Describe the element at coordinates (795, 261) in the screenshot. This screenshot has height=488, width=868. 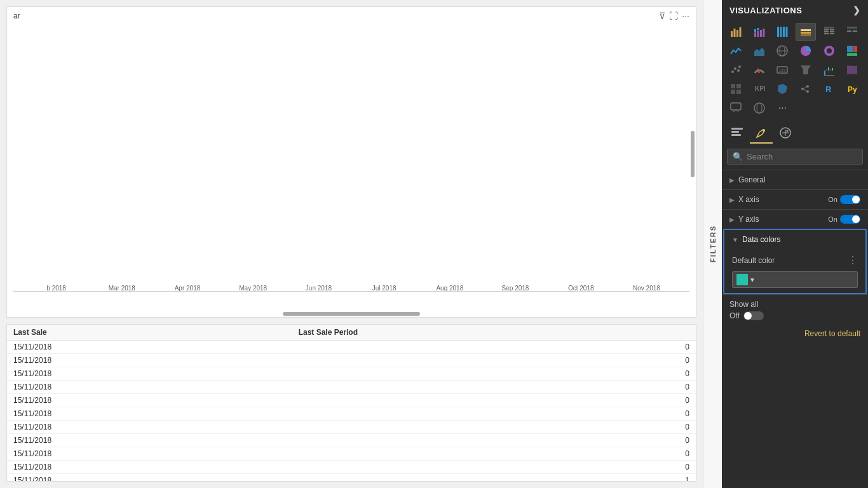
I see `default-color-row: Default color ⋮` at that location.